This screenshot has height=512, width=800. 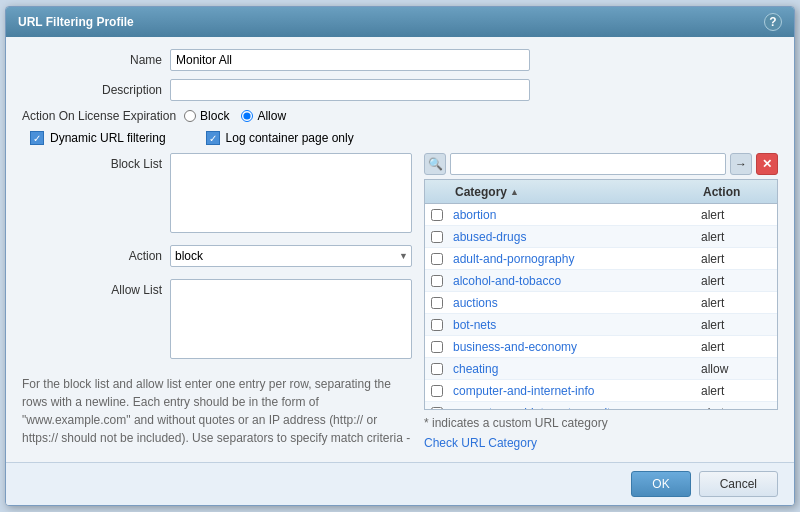 I want to click on check-url-link: Check URL Category, so click(x=601, y=443).